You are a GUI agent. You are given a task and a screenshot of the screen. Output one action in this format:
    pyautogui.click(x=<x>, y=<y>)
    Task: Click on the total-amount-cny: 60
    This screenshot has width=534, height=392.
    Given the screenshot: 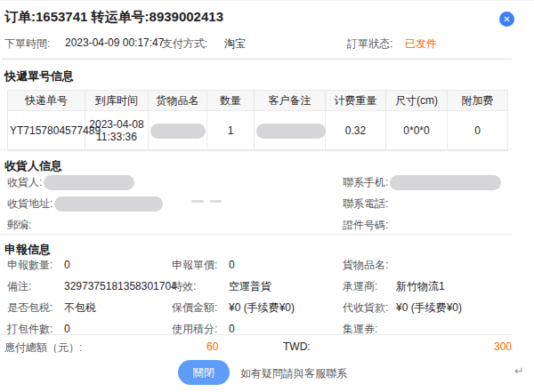 What is the action you would take?
    pyautogui.click(x=212, y=347)
    